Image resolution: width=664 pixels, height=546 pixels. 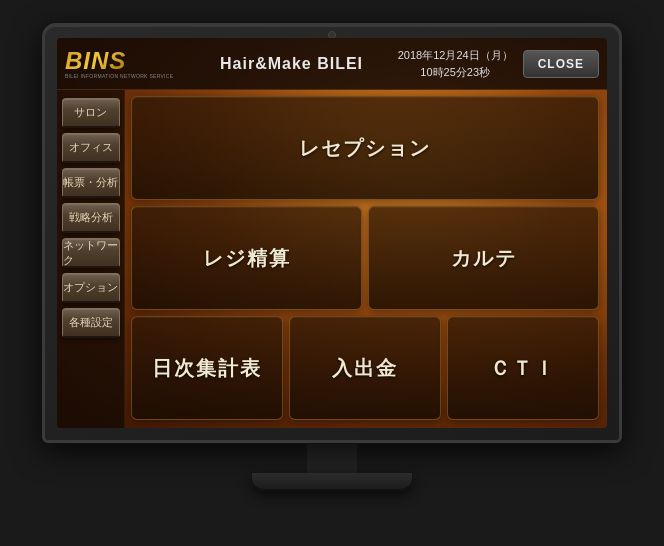 What do you see at coordinates (91, 259) in the screenshot?
I see `sidebar: サロン オフィス 帳票・分析 戦略分析 ネットワーク オプシ` at bounding box center [91, 259].